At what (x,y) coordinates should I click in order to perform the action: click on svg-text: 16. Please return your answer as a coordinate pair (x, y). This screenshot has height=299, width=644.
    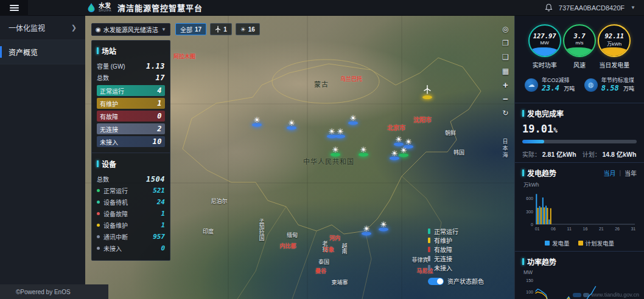
    Looking at the image, I should click on (586, 229).